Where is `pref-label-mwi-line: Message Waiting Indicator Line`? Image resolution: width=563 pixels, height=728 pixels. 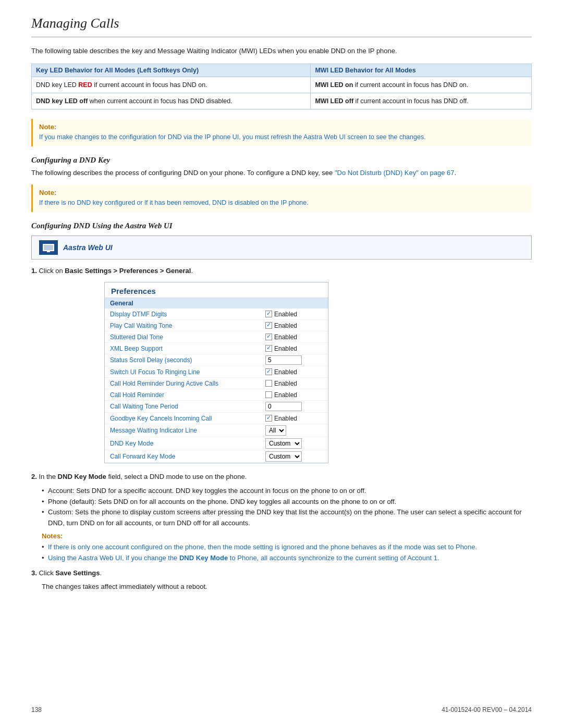 pref-label-mwi-line: Message Waiting Indicator Line is located at coordinates (188, 430).